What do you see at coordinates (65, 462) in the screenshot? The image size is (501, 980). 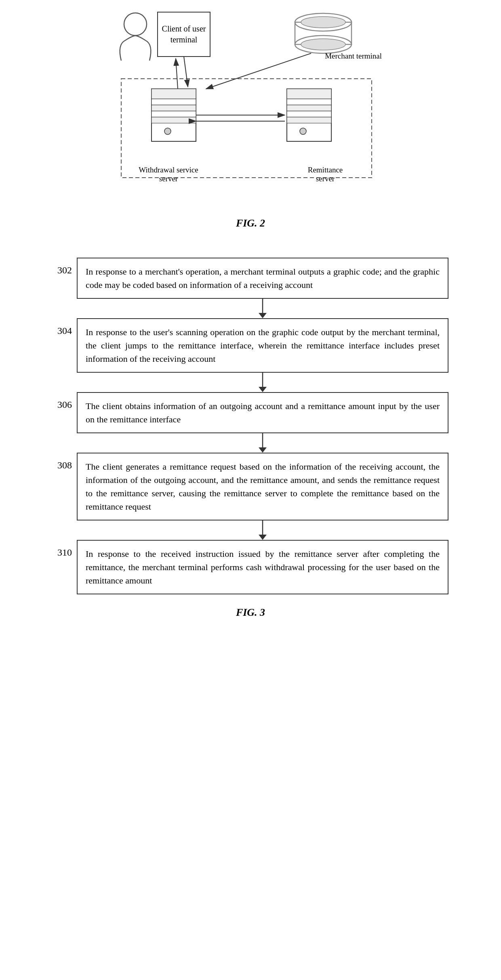 I see `step-number-308: 308` at bounding box center [65, 462].